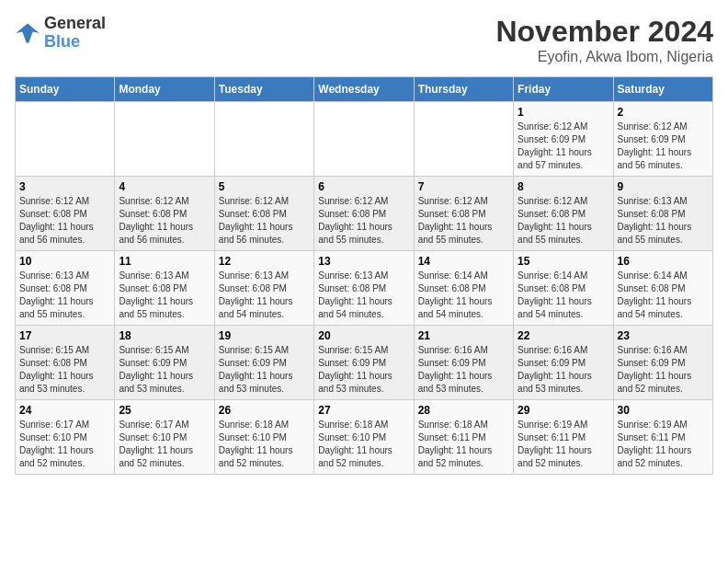 This screenshot has height=563, width=728. I want to click on calendar-title: November 2024, so click(605, 31).